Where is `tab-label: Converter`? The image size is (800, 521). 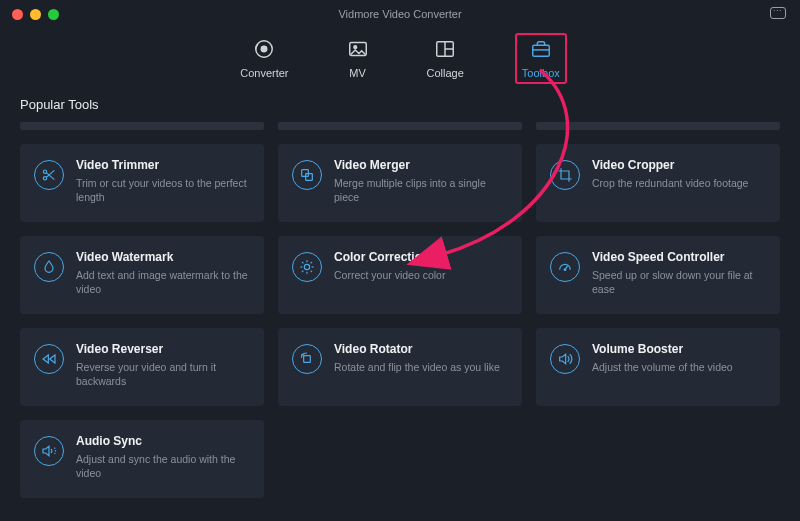
tab-label: Converter is located at coordinates (264, 73).